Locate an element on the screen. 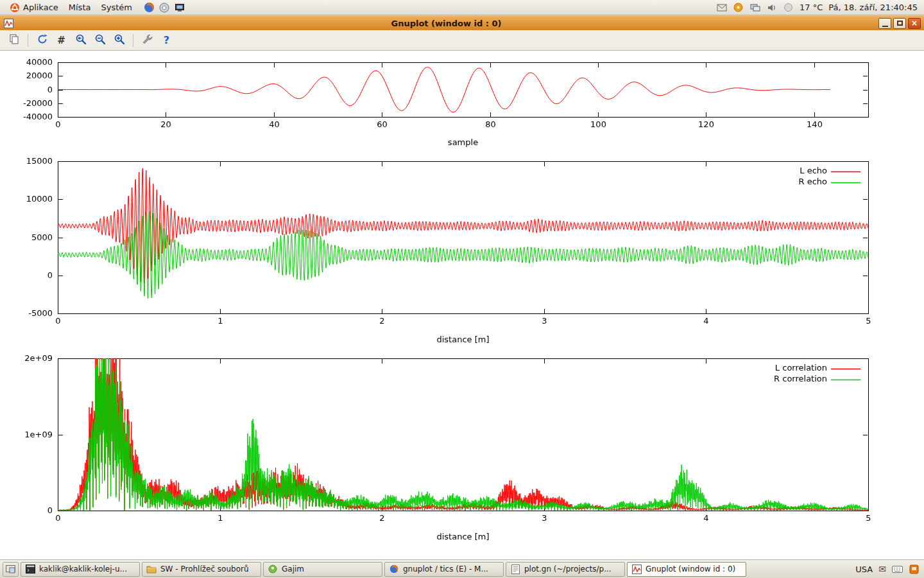 The image size is (924, 578). firefox-launcher-icon is located at coordinates (149, 8).